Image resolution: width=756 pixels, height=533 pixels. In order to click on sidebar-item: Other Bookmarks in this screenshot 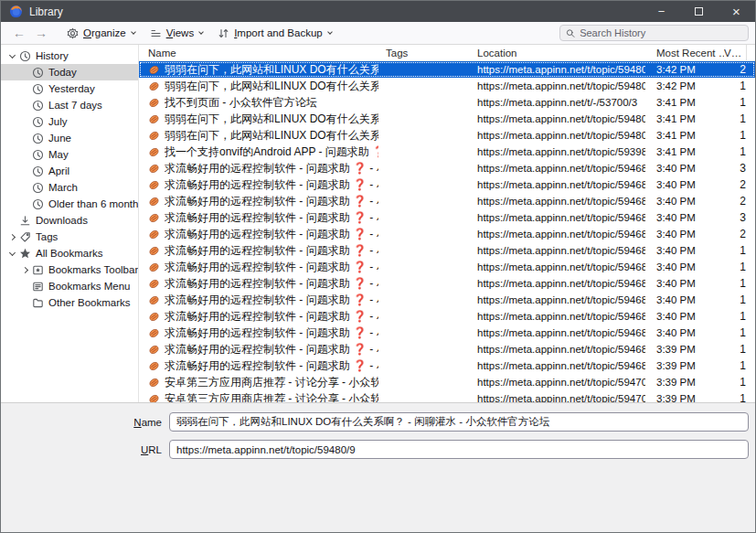, I will do `click(69, 303)`.